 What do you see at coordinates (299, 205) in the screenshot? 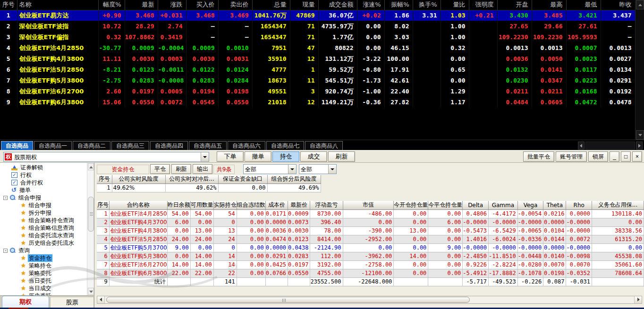
I see `pos-table-column-header: 最新价` at bounding box center [299, 205].